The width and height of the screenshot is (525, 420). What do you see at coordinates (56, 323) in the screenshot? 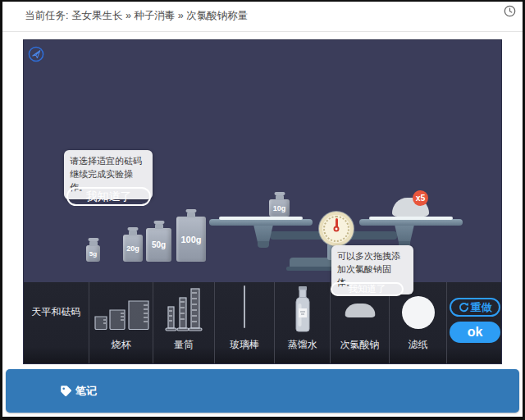
I see `toolbar-category-cell: 天平和砝码` at bounding box center [56, 323].